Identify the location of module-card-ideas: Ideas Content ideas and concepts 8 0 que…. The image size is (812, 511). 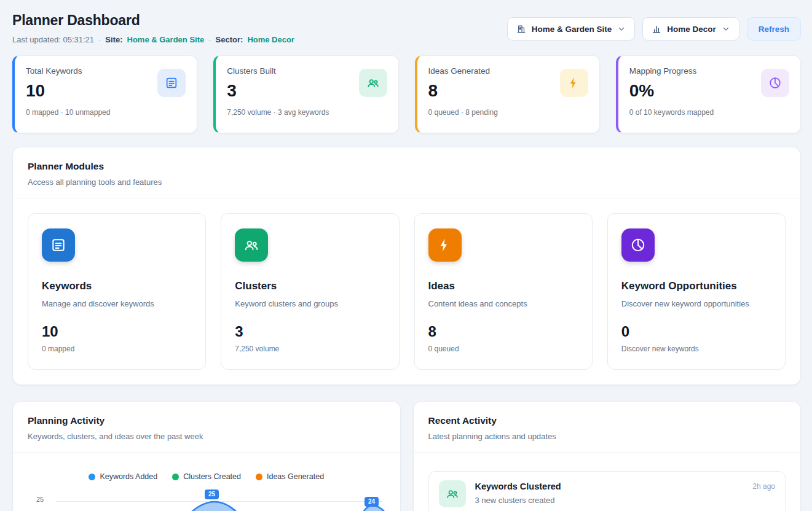
(503, 291).